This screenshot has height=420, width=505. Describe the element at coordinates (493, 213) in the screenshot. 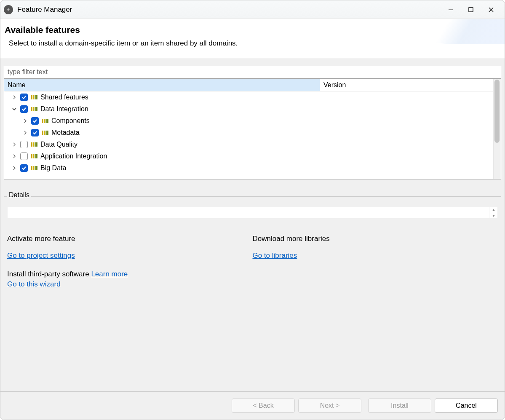

I see `details-spinner` at that location.